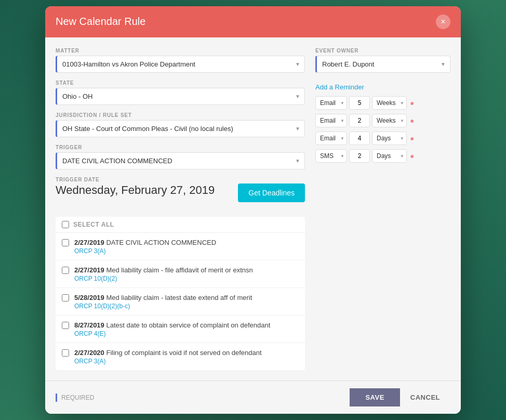 This screenshot has width=506, height=420. What do you see at coordinates (331, 121) in the screenshot?
I see `reminder-type-wrap-1: Email SMS` at bounding box center [331, 121].